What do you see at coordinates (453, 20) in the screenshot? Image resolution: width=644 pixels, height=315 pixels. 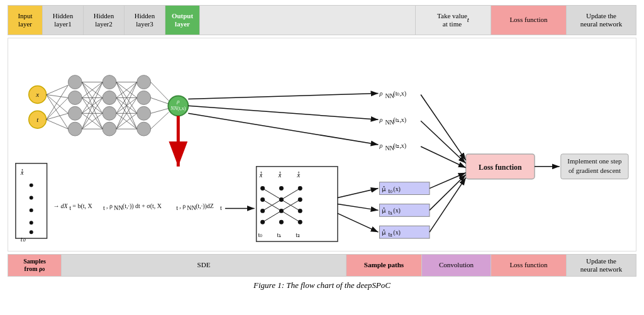 I see `header-takeval: Take valueat time t` at bounding box center [453, 20].